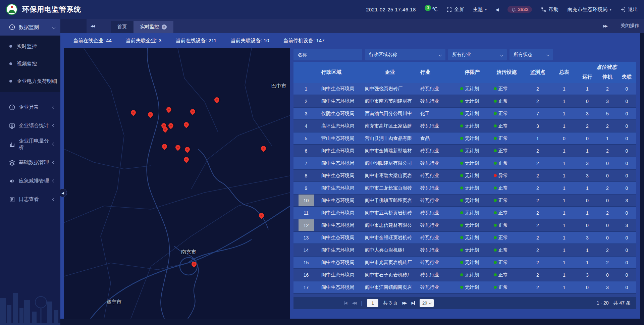 This screenshot has height=325, width=644. I want to click on table-row: 18 南部生态环境局 南部县升钟水泥有限公 建材行业 无计划 正常 2 1 0 …, so click(465, 295).